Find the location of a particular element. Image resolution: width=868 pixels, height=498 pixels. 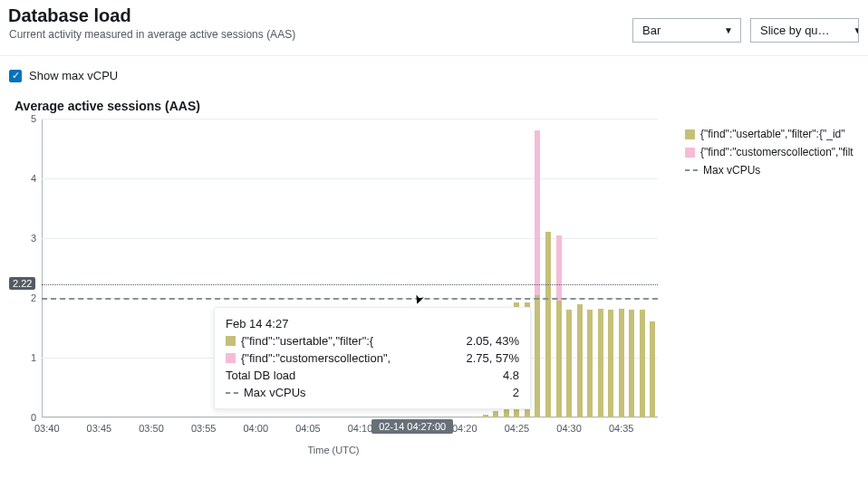

y-tick-label: 1 is located at coordinates (23, 358).